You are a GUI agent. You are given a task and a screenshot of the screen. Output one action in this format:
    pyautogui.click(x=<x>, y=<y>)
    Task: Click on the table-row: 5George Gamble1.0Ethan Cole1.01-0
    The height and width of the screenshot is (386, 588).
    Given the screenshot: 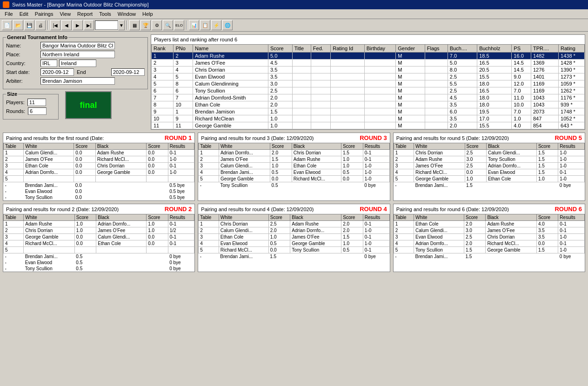 What is the action you would take?
    pyautogui.click(x=489, y=179)
    